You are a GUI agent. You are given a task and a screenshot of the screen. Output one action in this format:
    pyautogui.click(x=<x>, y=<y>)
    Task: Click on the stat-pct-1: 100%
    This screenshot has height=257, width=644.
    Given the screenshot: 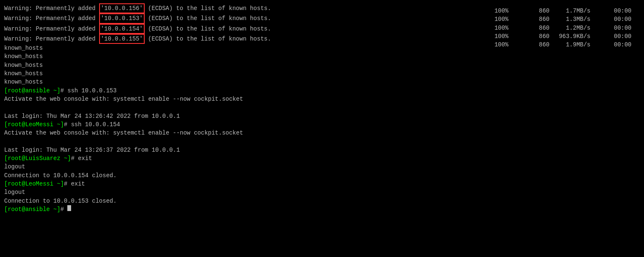 What is the action you would take?
    pyautogui.click(x=492, y=11)
    